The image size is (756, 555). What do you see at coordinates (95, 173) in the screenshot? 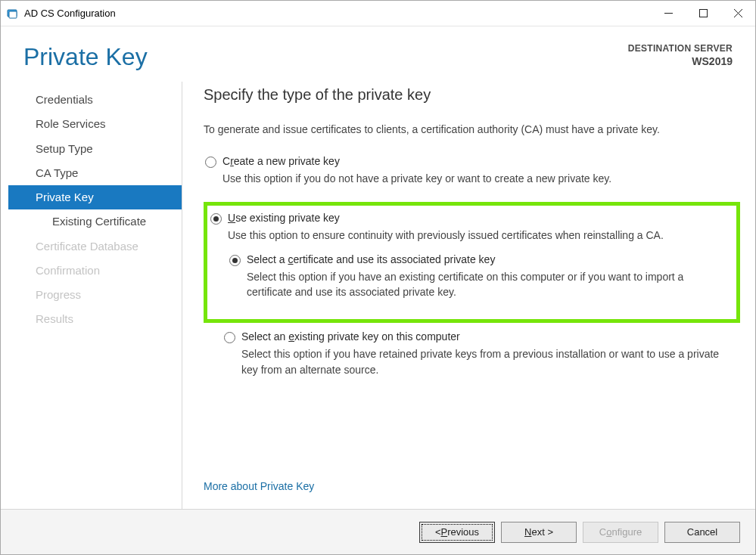
I see `sidebar-item-ca-type: CA Type` at bounding box center [95, 173].